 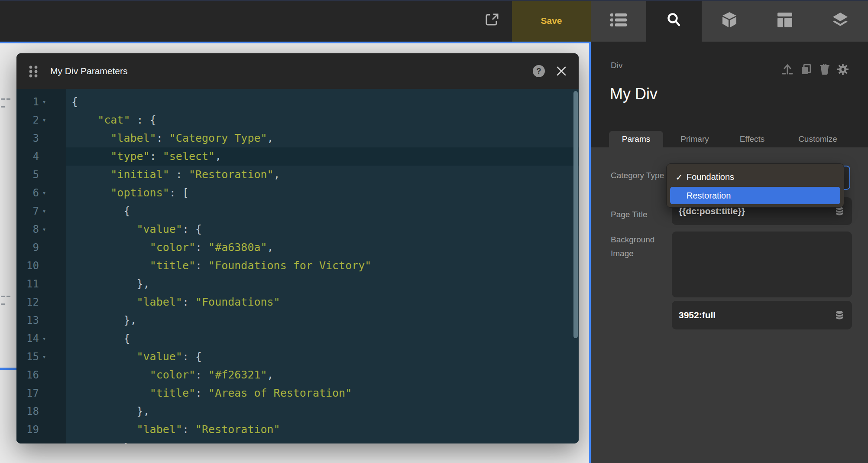 What do you see at coordinates (843, 69) in the screenshot?
I see `gear-icon` at bounding box center [843, 69].